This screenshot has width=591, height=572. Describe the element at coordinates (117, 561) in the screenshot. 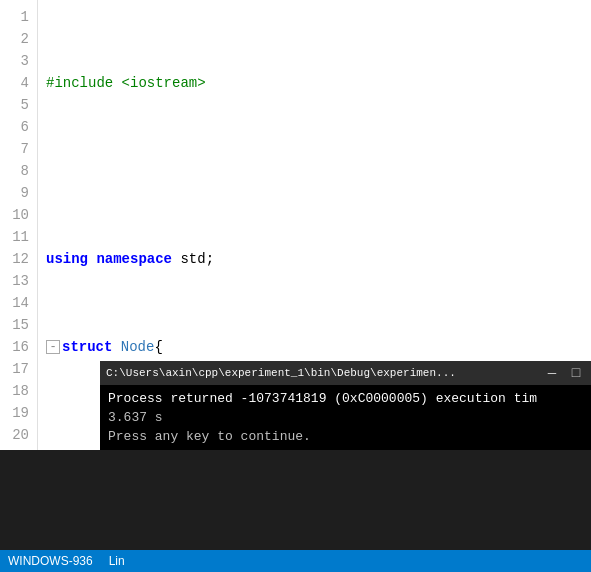

I see `line-info-label: Lin` at that location.